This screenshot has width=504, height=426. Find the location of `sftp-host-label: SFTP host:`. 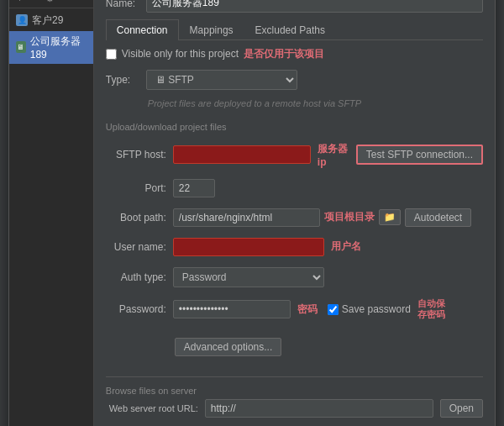

sftp-host-label: SFTP host: is located at coordinates (136, 155).